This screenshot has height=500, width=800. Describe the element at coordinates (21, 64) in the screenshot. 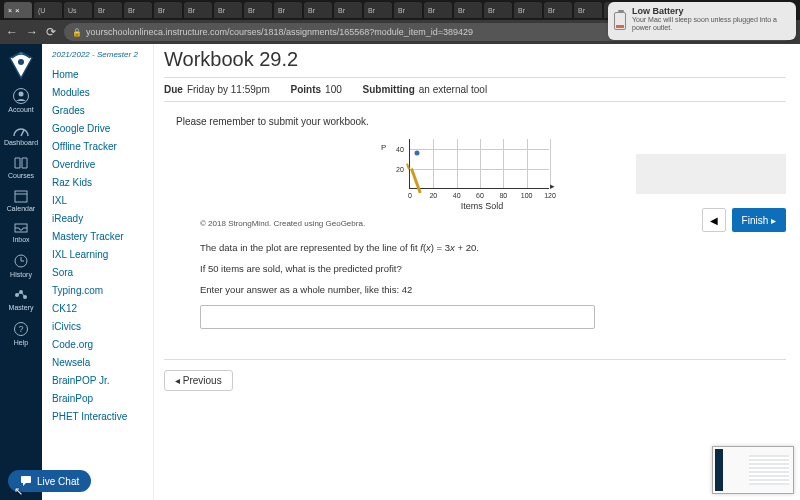

I see `school-logo` at that location.